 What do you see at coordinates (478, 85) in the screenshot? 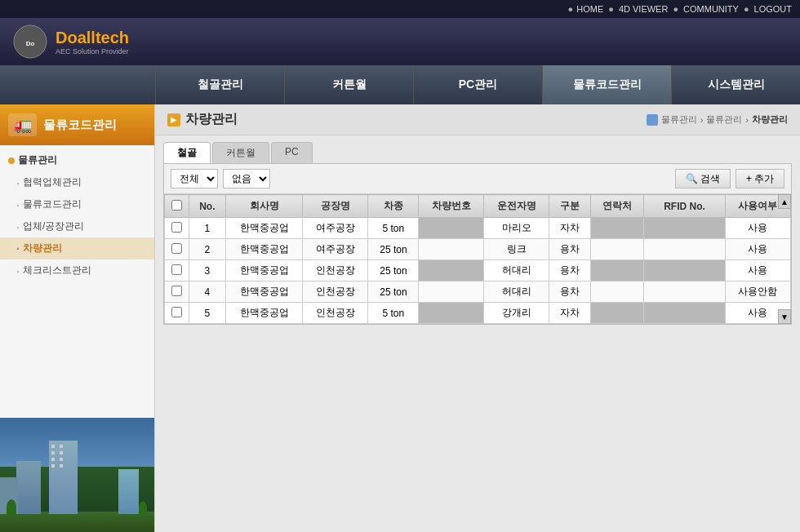
I see `nav-pc: PC관리` at bounding box center [478, 85].